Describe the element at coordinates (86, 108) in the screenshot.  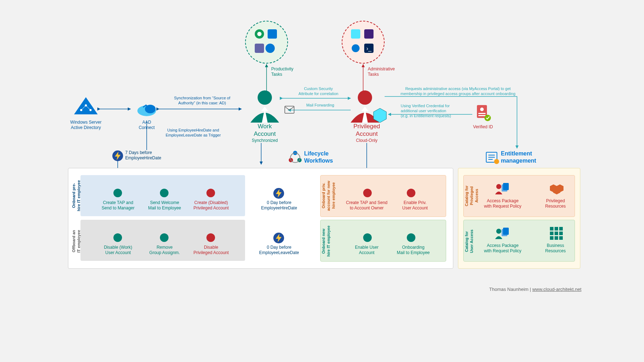
I see `windows-server-ad-icon` at that location.